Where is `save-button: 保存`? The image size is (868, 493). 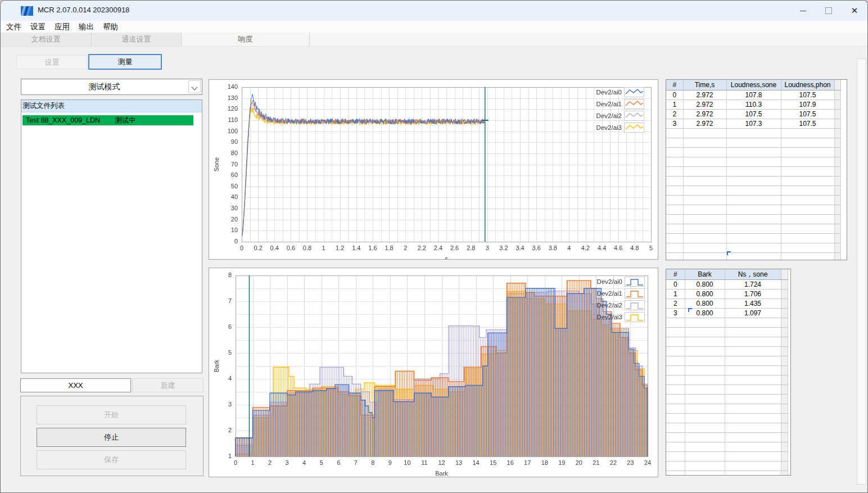 save-button: 保存 is located at coordinates (111, 460).